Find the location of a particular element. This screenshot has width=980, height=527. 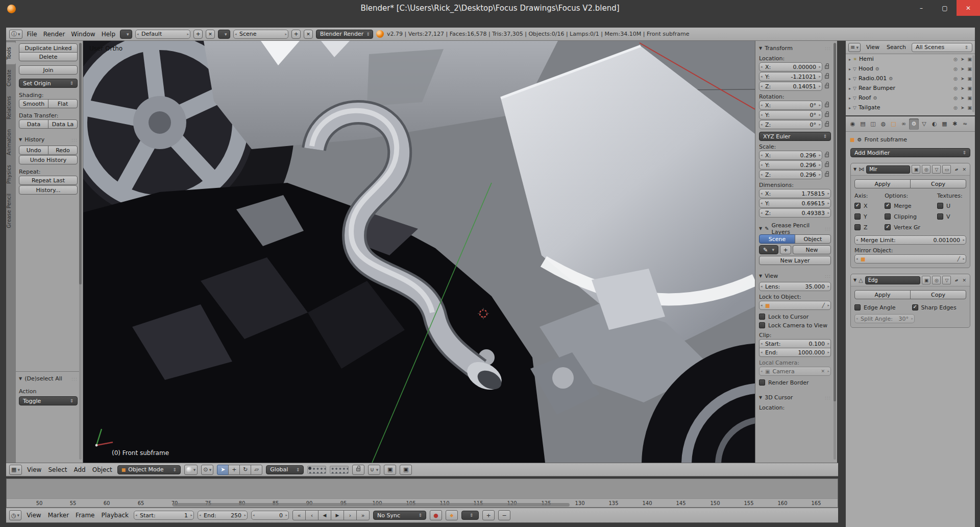

lock-scale-y-icon is located at coordinates (827, 165).